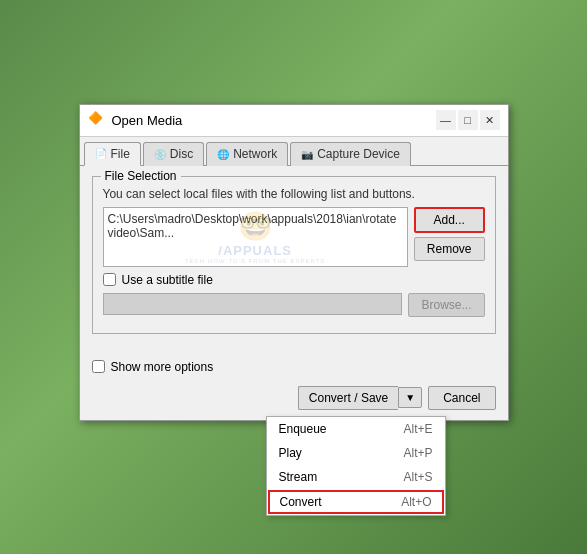  I want to click on tab-disc: 💿 Disc, so click(174, 154).